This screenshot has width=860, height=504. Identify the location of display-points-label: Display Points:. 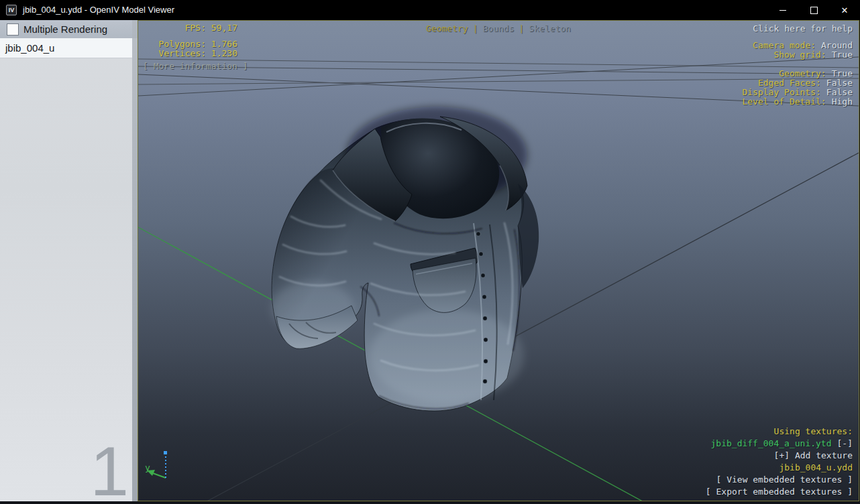
(781, 92).